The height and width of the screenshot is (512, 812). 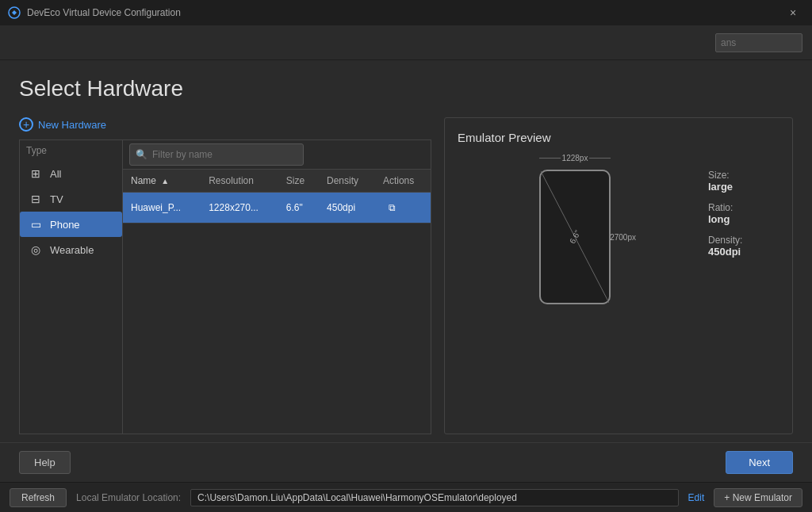 I want to click on spec-ratio-label: Ratio:, so click(x=744, y=208).